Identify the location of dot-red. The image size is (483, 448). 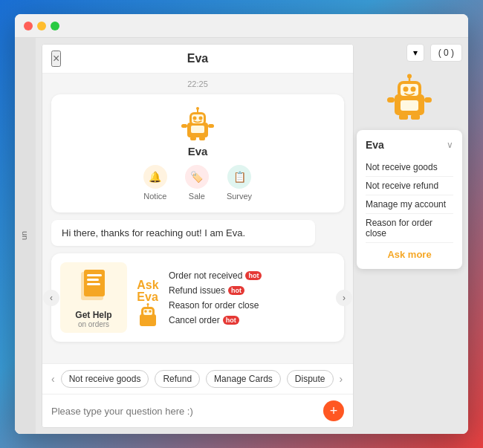
(28, 26).